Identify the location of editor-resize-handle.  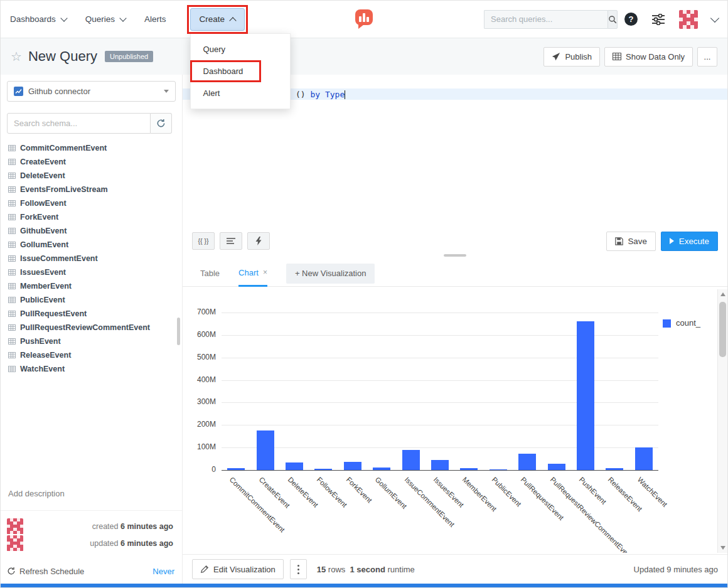
(455, 255).